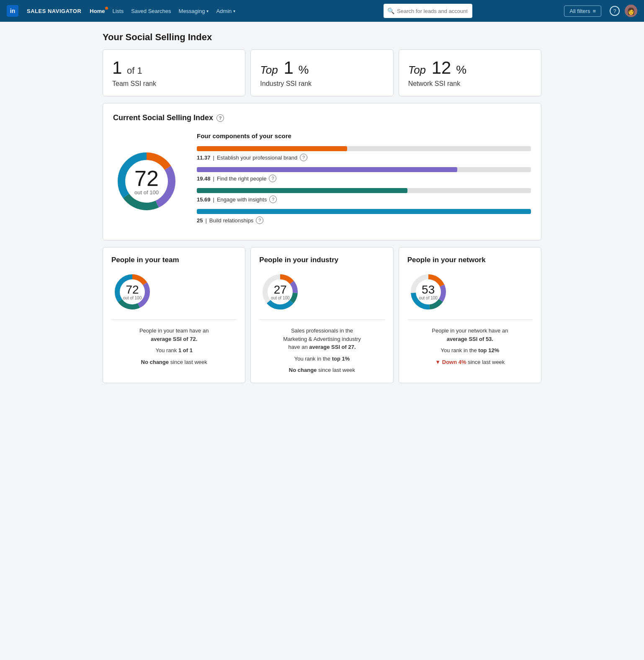  I want to click on industry-rank-label: Industry SSI rank, so click(322, 84).